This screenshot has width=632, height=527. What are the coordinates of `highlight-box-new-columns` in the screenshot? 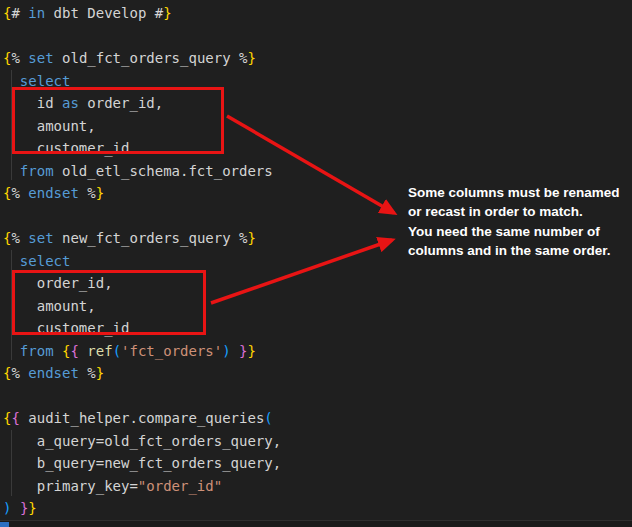 It's located at (109, 302).